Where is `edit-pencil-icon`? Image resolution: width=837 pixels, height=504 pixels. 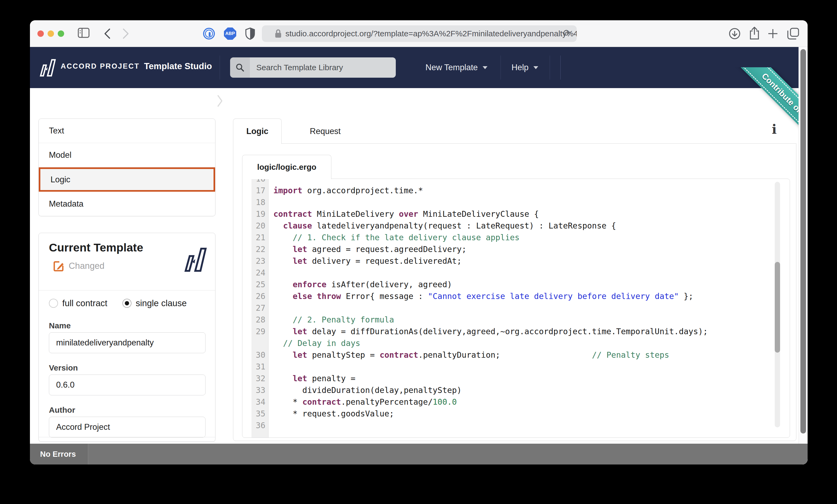
edit-pencil-icon is located at coordinates (59, 266).